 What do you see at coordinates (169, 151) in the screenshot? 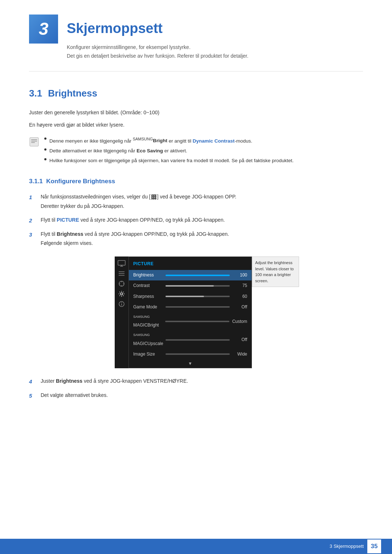
I see `note-line-2: Dette alternativet er ikke tilgjengelig …` at bounding box center [169, 151].